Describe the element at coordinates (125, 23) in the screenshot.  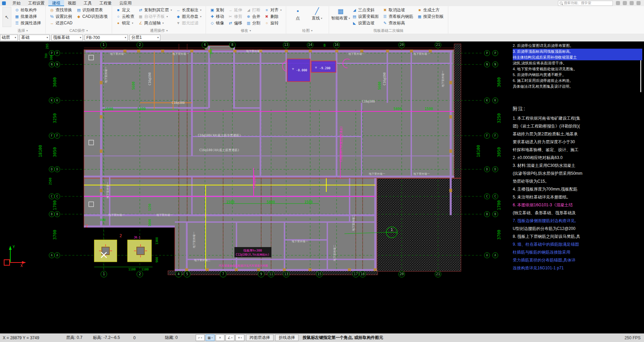
I see `ribbon-button-锁定: ●锁定▾` at that location.